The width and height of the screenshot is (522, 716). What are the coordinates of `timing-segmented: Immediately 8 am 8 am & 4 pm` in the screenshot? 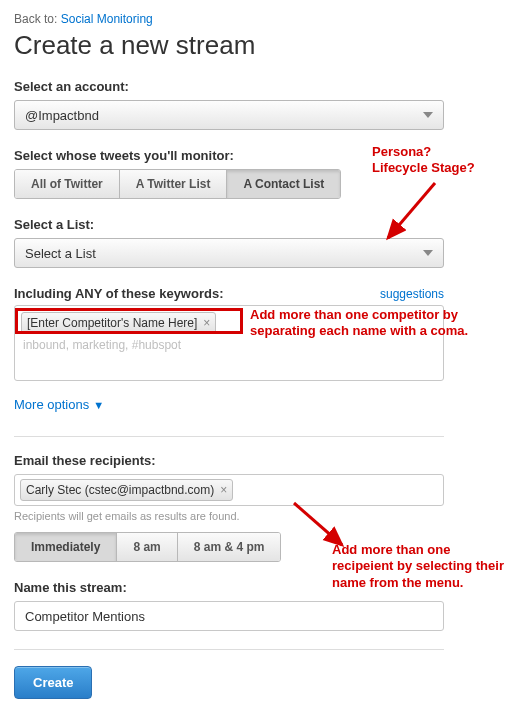 It's located at (148, 547).